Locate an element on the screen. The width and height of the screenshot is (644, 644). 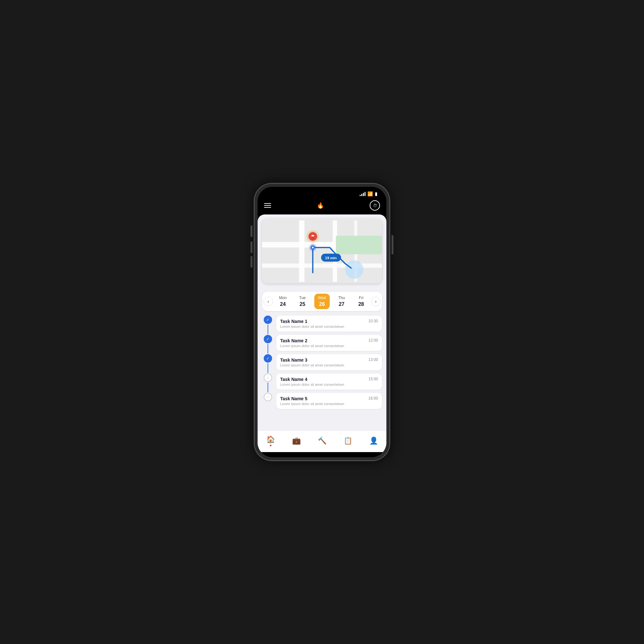
nav-item-tools: 🔨 is located at coordinates (322, 441).